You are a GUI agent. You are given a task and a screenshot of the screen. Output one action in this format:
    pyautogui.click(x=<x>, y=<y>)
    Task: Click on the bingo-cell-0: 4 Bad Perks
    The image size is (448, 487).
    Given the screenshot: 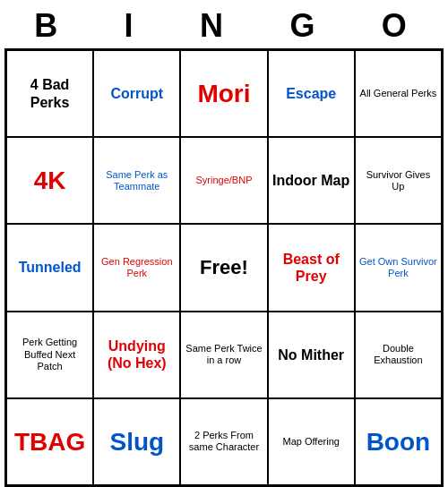 What is the action you would take?
    pyautogui.click(x=50, y=93)
    